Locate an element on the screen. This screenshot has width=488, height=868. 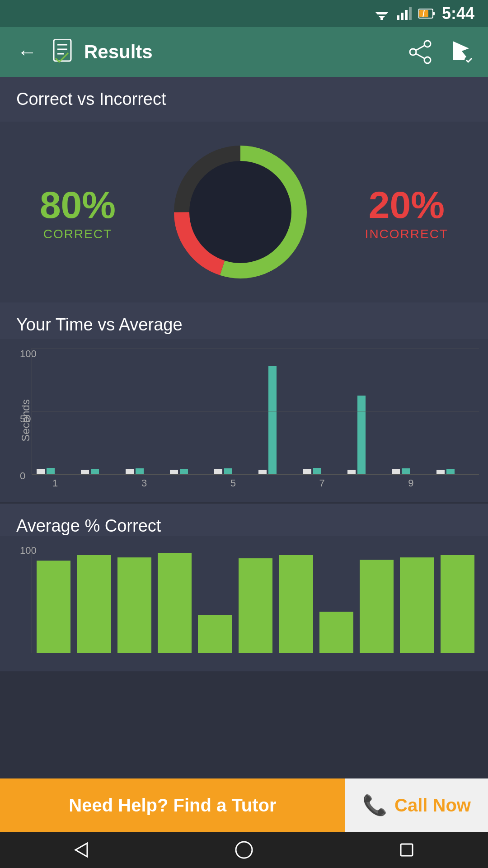
app-bar-actions is located at coordinates (441, 52).